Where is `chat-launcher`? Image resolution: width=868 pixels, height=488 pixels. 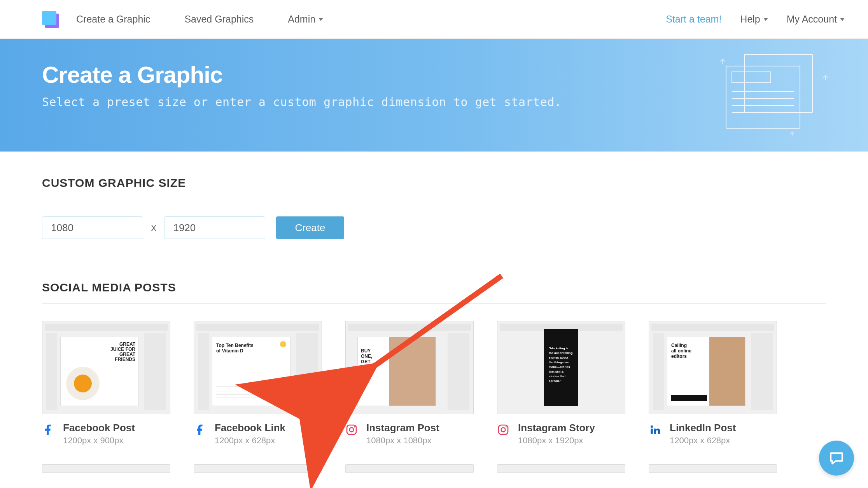 chat-launcher is located at coordinates (836, 458).